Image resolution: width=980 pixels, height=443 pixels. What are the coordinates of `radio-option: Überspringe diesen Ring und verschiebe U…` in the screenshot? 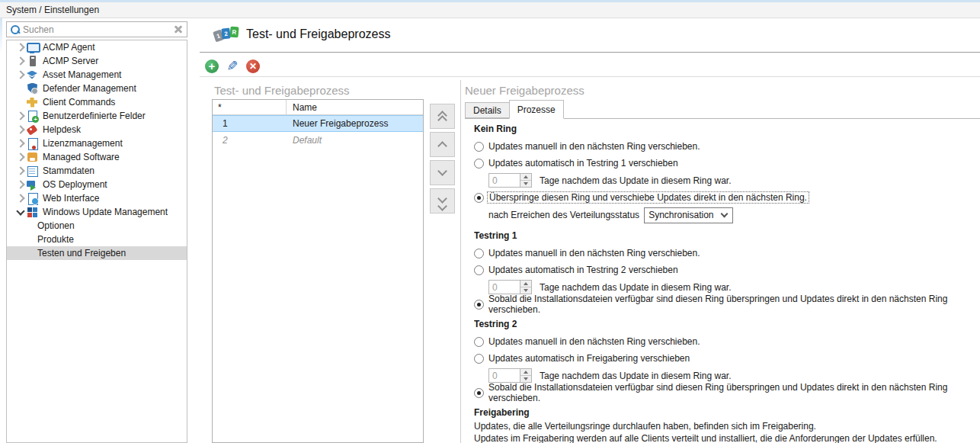 It's located at (725, 197).